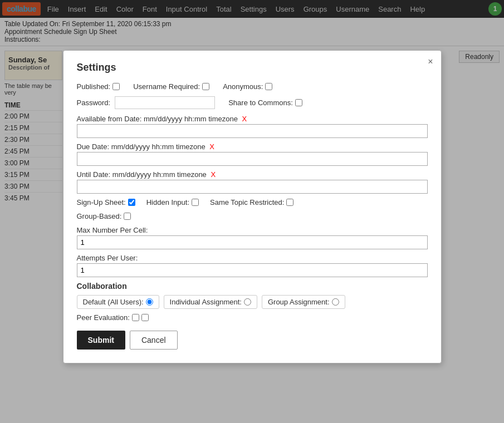 The height and width of the screenshot is (423, 504). Describe the element at coordinates (252, 187) in the screenshot. I see `until-date-input` at that location.